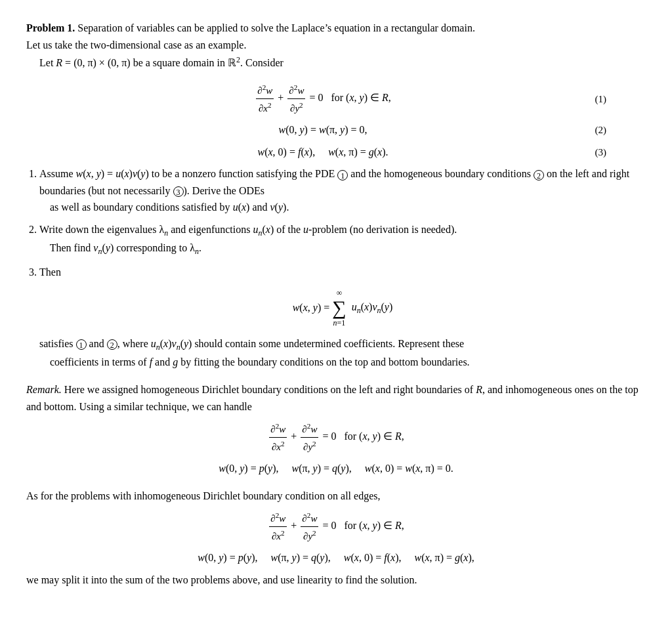 The height and width of the screenshot is (632, 672). I want to click on intro-text-2: Let us take the two-dimensional case as …, so click(136, 45).